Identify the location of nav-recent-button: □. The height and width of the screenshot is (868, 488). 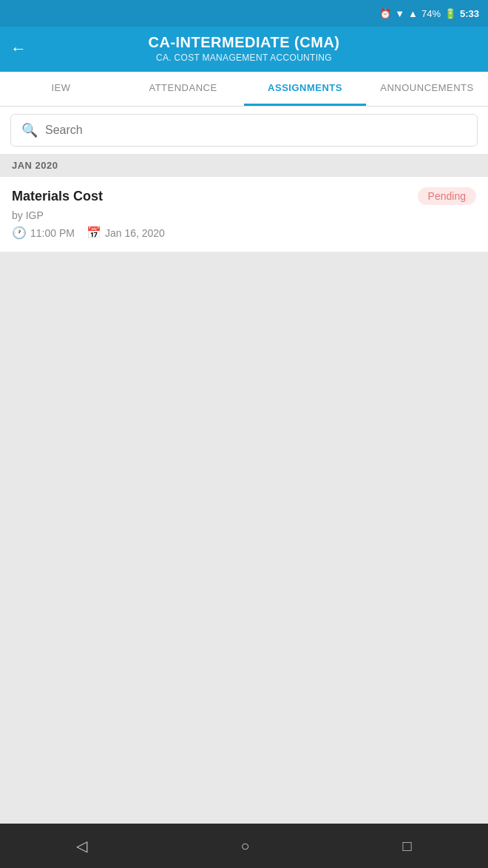
(407, 847).